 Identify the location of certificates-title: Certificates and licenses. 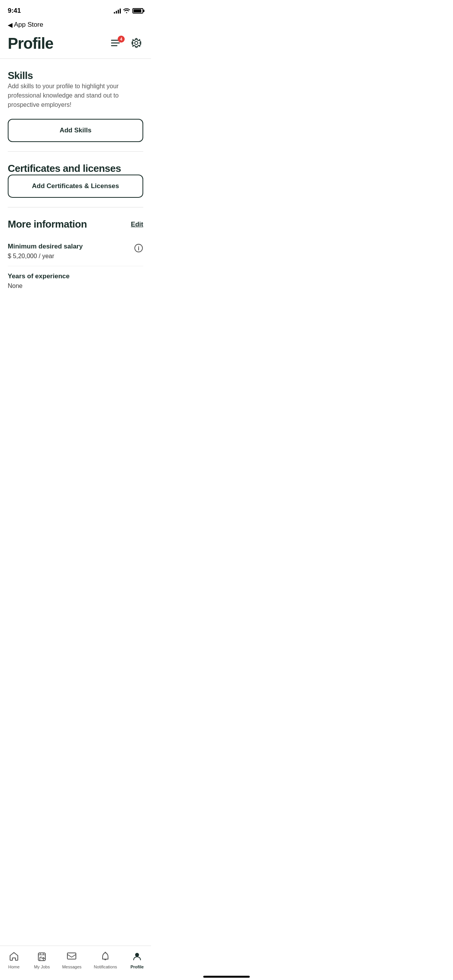
(76, 169).